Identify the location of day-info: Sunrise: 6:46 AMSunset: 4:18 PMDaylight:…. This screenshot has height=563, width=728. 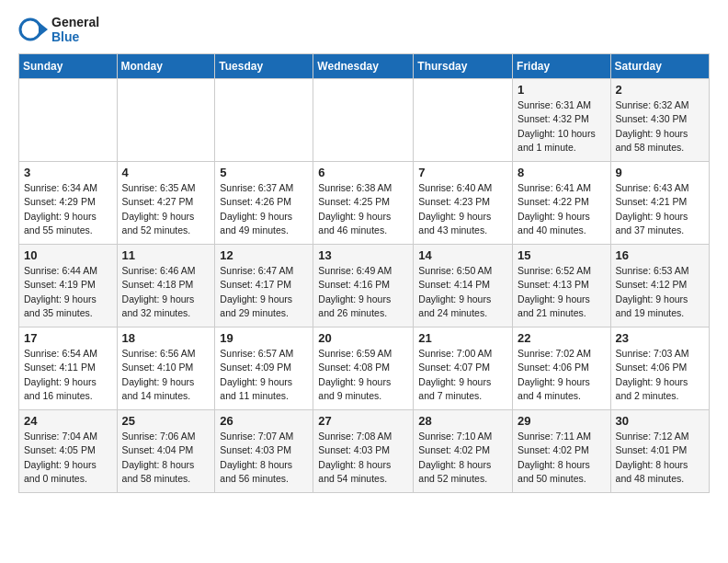
(166, 293).